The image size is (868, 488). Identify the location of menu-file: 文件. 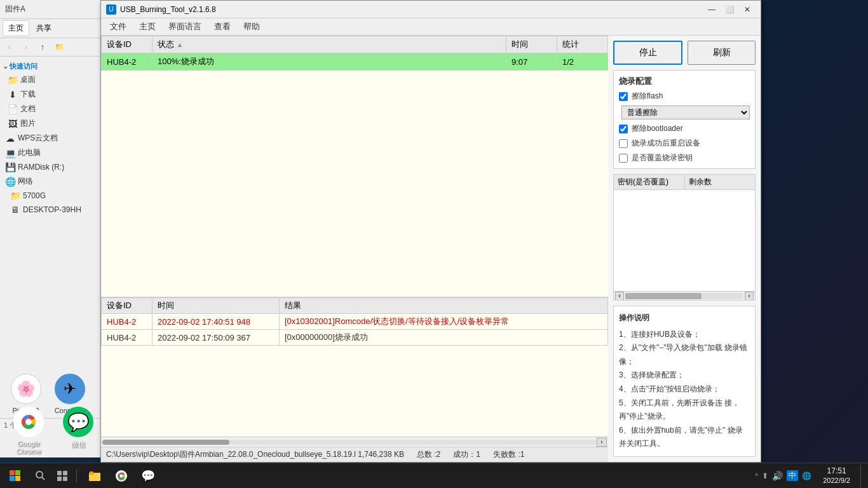
(118, 27).